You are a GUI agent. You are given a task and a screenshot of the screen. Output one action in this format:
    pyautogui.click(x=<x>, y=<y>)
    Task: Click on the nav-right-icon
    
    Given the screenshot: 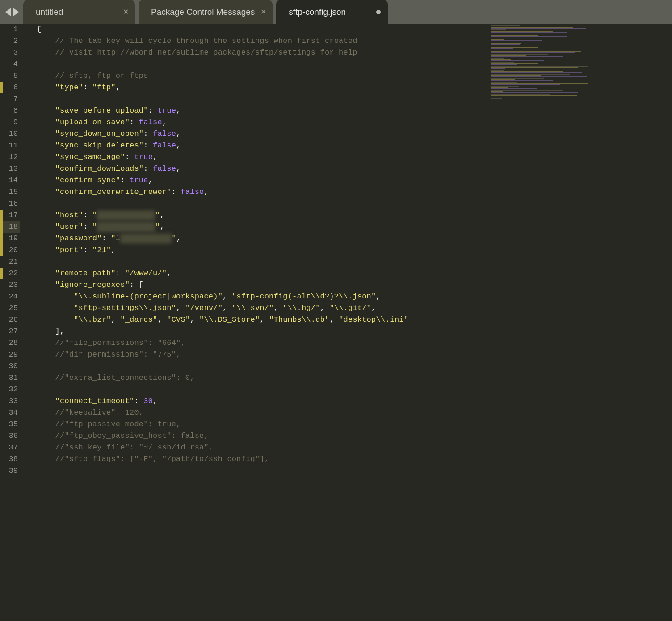 What is the action you would take?
    pyautogui.click(x=16, y=12)
    